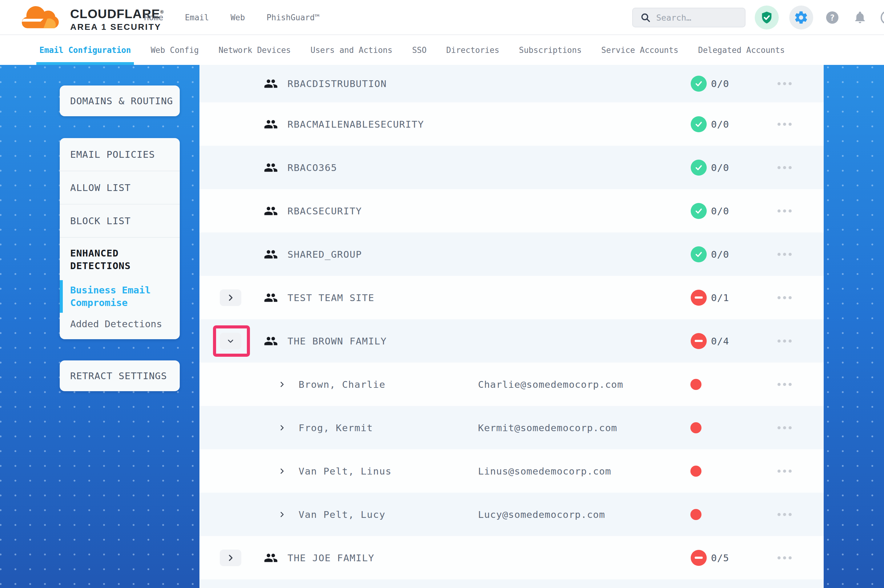 The image size is (884, 588). What do you see at coordinates (512, 341) in the screenshot?
I see `group-row: THE BROWN FAMILY 0/4` at bounding box center [512, 341].